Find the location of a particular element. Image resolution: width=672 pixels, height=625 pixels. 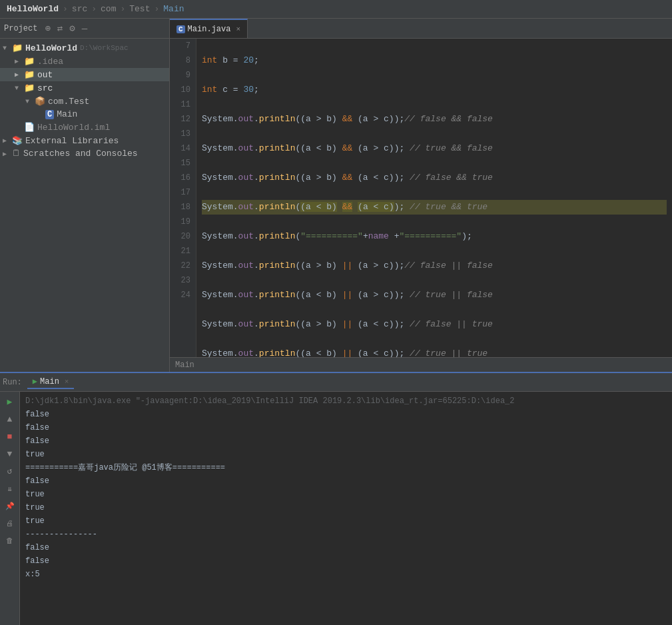

tree-detail: D:\WorkSpac is located at coordinates (104, 48).